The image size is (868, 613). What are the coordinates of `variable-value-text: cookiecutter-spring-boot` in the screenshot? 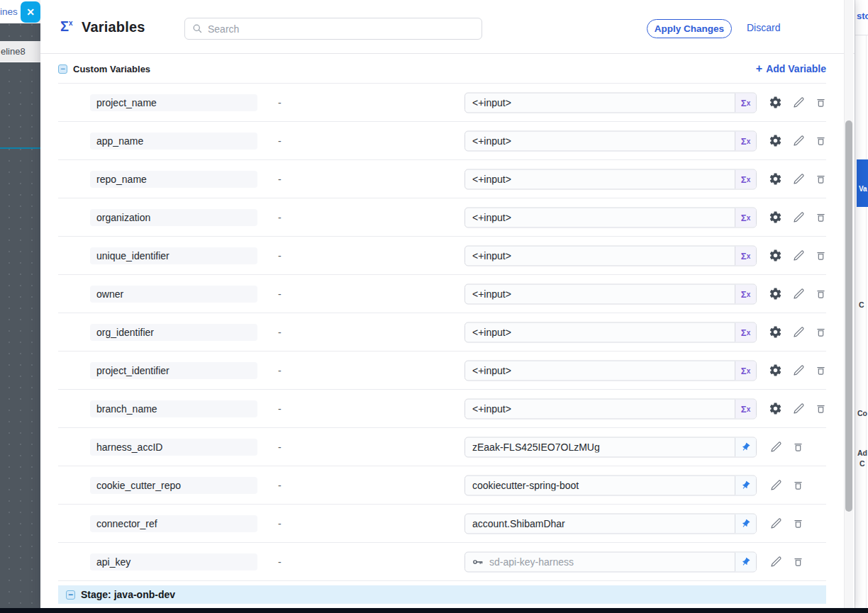 It's located at (600, 485).